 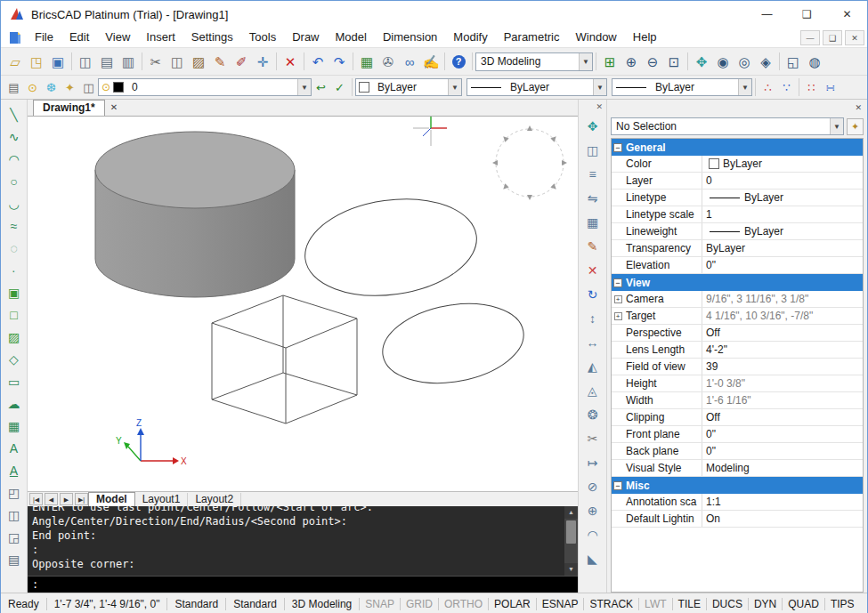 What do you see at coordinates (783, 181) in the screenshot?
I see `property-value: 0` at bounding box center [783, 181].